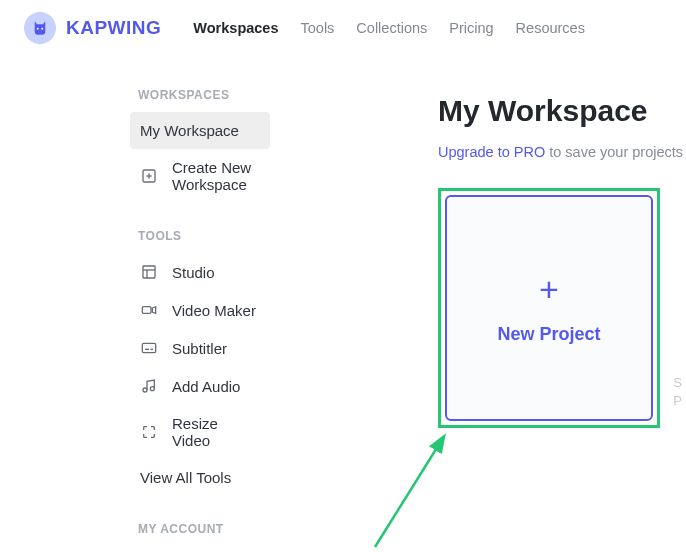 The width and height of the screenshot is (686, 552). I want to click on upgrade-link: Upgrade to PRO, so click(492, 152).